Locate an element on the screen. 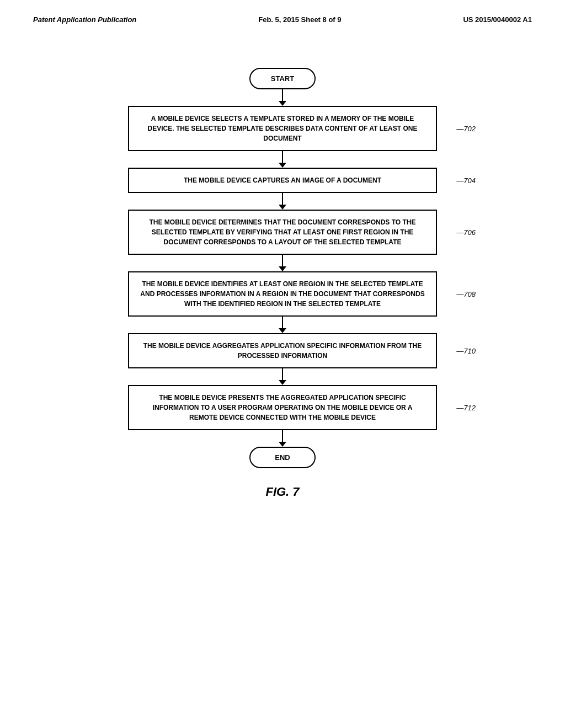 This screenshot has width=565, height=728. process-box-704: THE MOBILE DEVICE CAPTURES AN IMAGE OF A… is located at coordinates (282, 180).